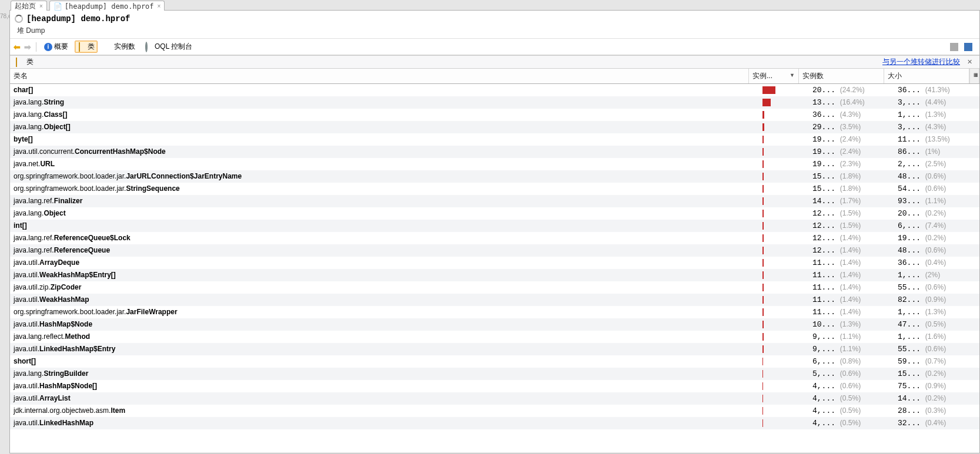  What do you see at coordinates (107, 6) in the screenshot?
I see `tab-heapdump: 📄 [heapdump] demo.hprof ×` at bounding box center [107, 6].